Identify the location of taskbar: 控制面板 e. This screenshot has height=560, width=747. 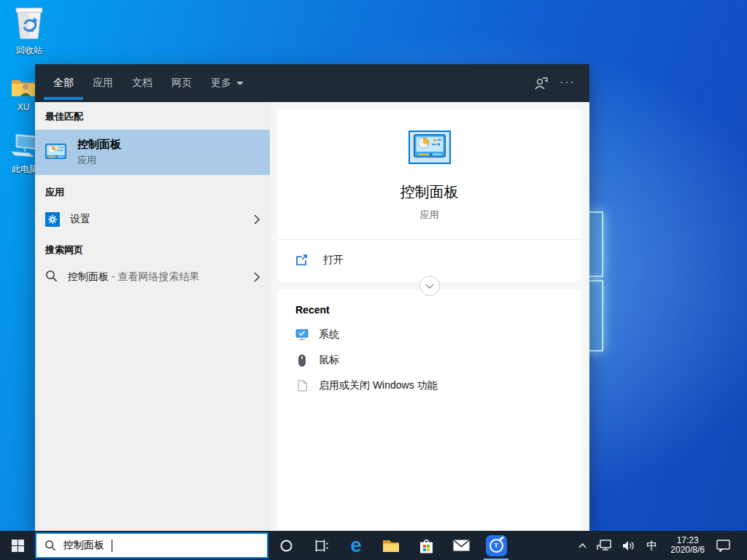
(374, 545).